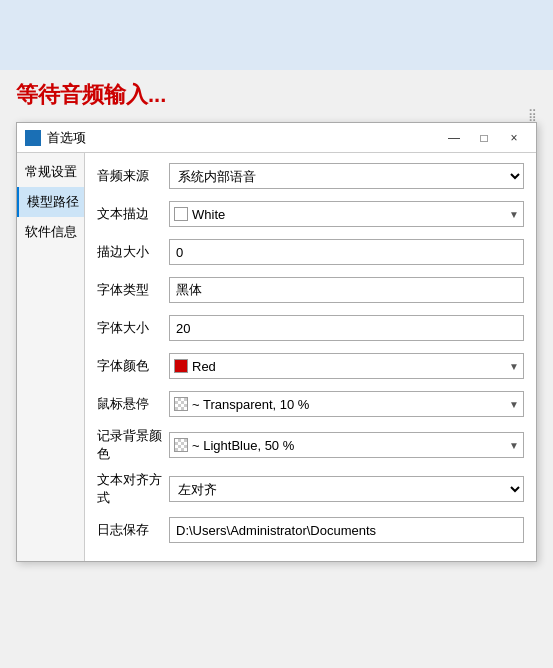 The width and height of the screenshot is (553, 668). What do you see at coordinates (181, 214) in the screenshot?
I see `white-swatch` at bounding box center [181, 214].